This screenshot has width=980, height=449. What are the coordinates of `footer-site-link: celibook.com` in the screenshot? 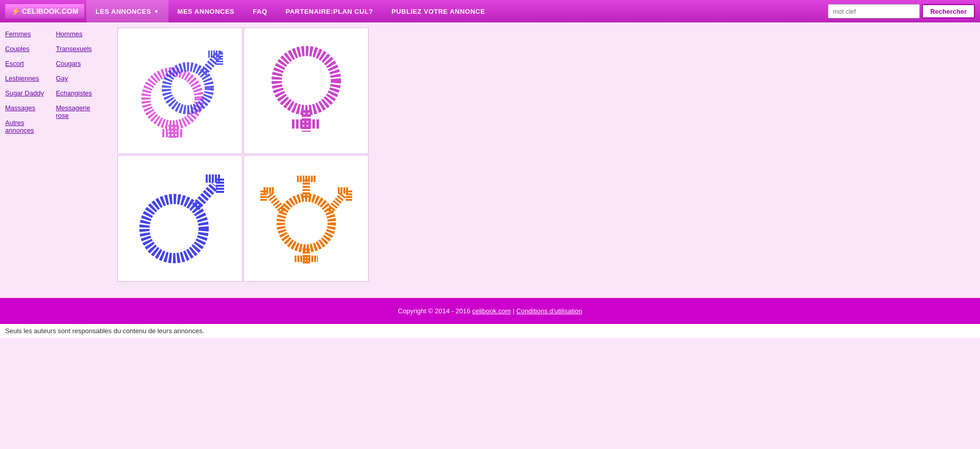 It's located at (492, 311).